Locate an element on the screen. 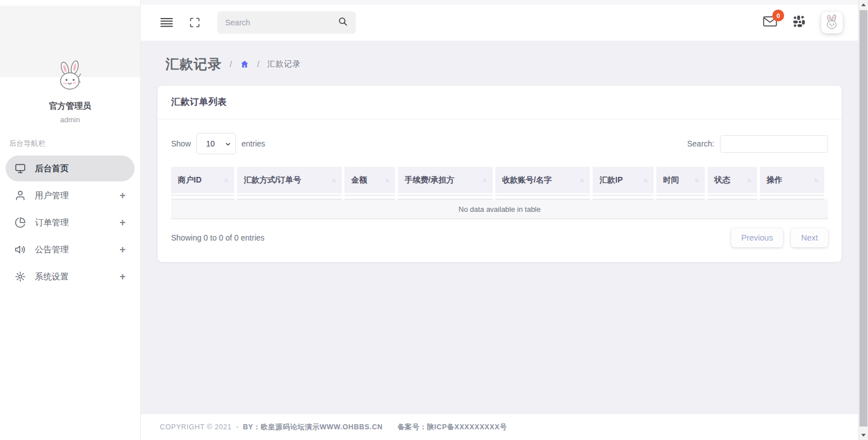 This screenshot has height=440, width=868. table-header-cell: 手续费/承担方↑↓ is located at coordinates (445, 180).